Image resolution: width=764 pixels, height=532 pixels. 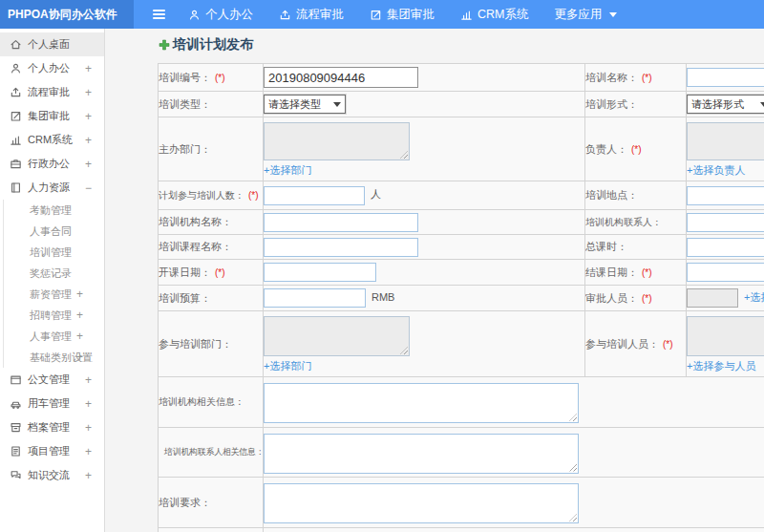 What do you see at coordinates (305, 104) in the screenshot?
I see `training-type-select: 请选择类型` at bounding box center [305, 104].